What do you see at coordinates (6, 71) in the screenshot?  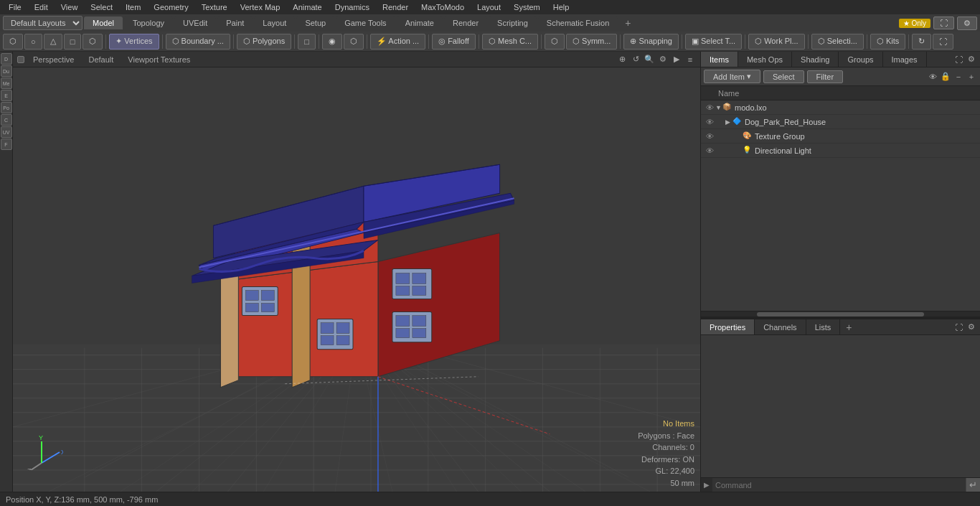 I see `left-tool-2: Du` at bounding box center [6, 71].